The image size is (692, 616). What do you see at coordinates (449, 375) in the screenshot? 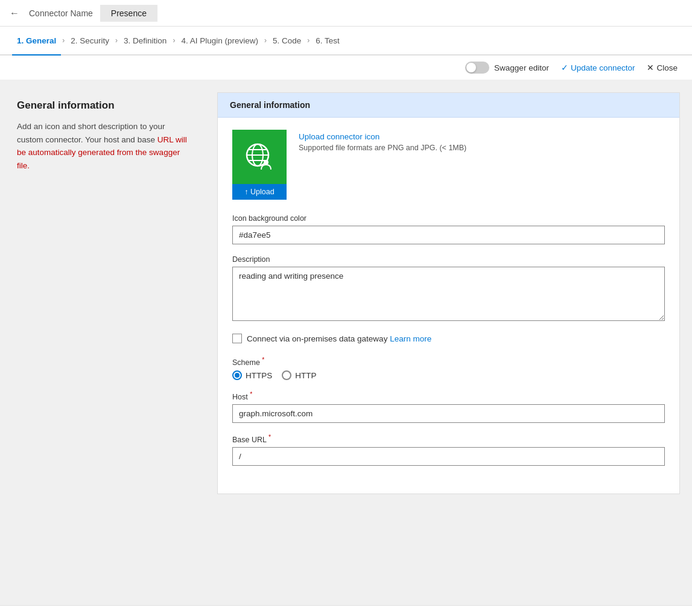
I see `scheme-radio-group: HTTPS HTTP` at bounding box center [449, 375].